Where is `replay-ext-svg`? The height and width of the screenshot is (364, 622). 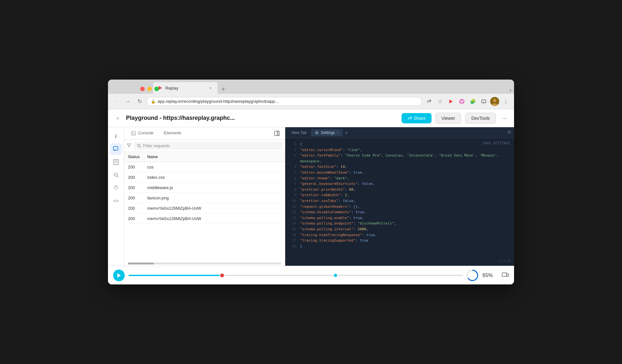 replay-ext-svg is located at coordinates (451, 101).